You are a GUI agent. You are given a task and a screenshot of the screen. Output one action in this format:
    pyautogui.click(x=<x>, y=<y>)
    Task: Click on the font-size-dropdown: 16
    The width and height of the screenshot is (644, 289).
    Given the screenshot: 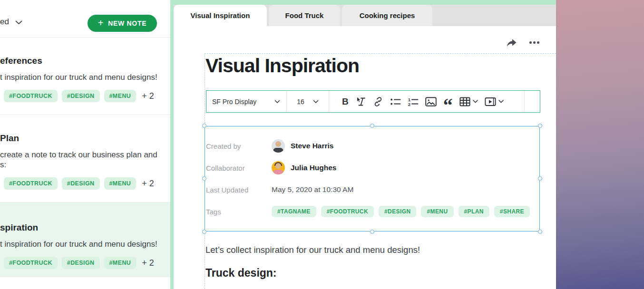 What is the action you would take?
    pyautogui.click(x=308, y=102)
    